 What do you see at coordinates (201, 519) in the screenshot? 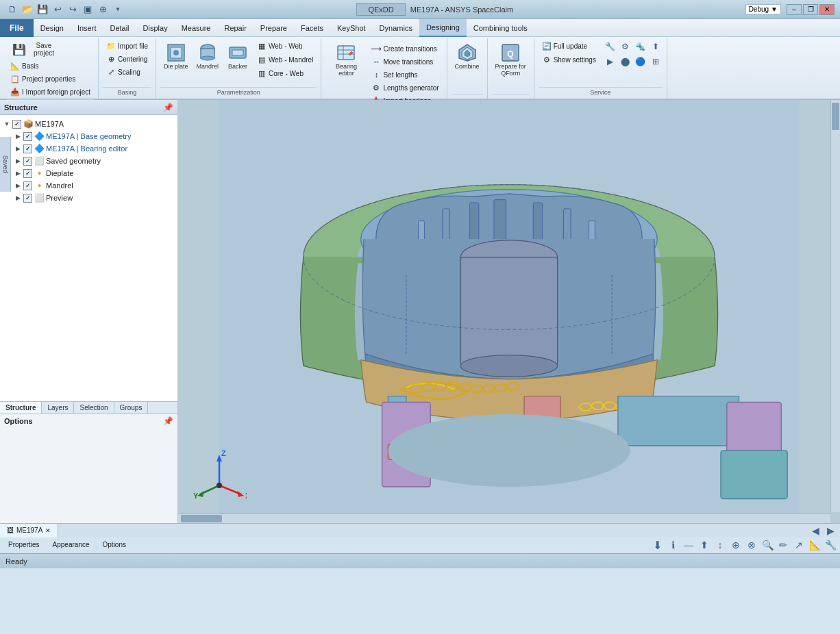
I see `viewport-hscroll-thumb` at bounding box center [201, 519].